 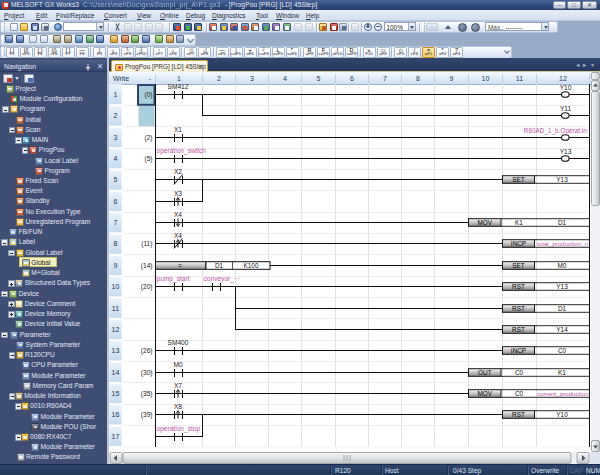 What do you see at coordinates (558, 131) in the screenshot?
I see `svg-text: R60AD_1_b.Operat.in··` at bounding box center [558, 131].